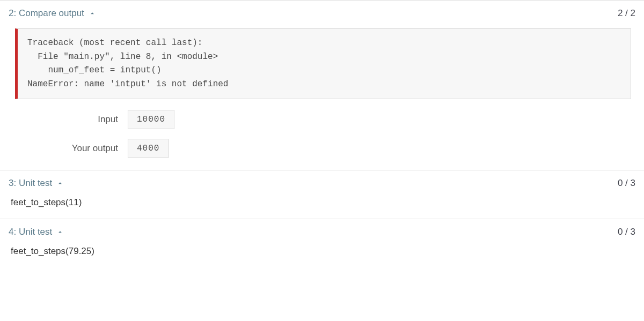  Describe the element at coordinates (71, 120) in the screenshot. I see `input-label: Input` at that location.